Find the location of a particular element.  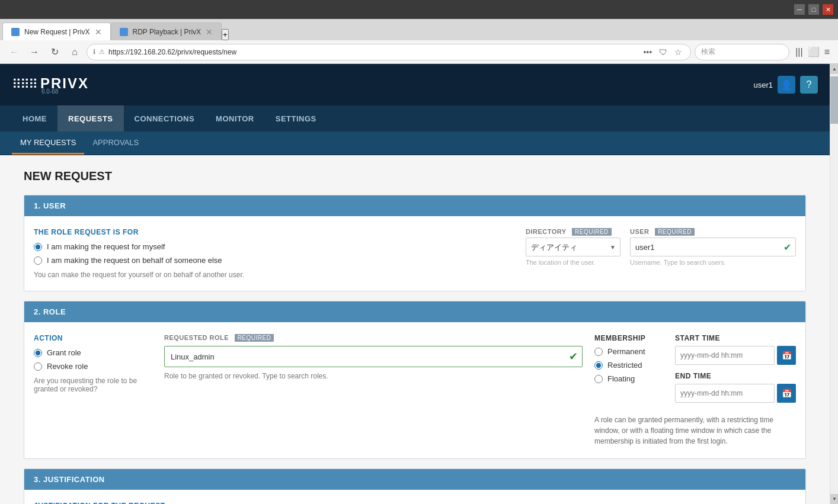

directory-required-badge: REQUIRED is located at coordinates (591, 232).